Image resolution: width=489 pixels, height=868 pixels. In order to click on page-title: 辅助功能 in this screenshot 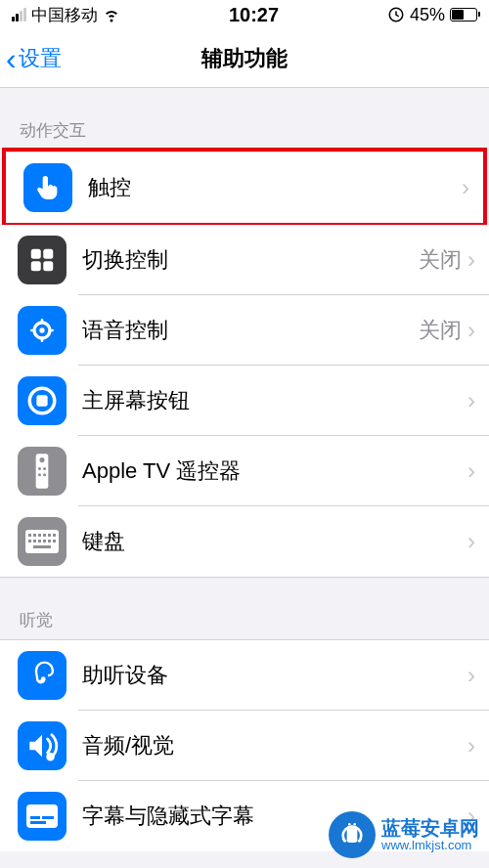, I will do `click(244, 59)`.